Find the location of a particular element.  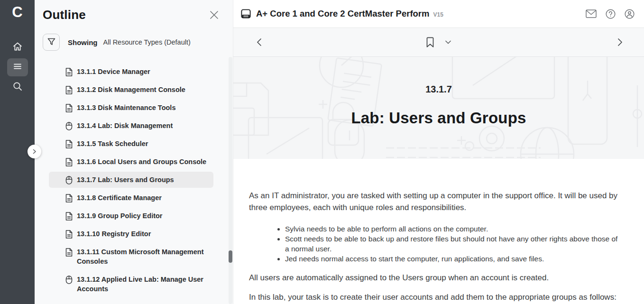

help-icon is located at coordinates (611, 14).